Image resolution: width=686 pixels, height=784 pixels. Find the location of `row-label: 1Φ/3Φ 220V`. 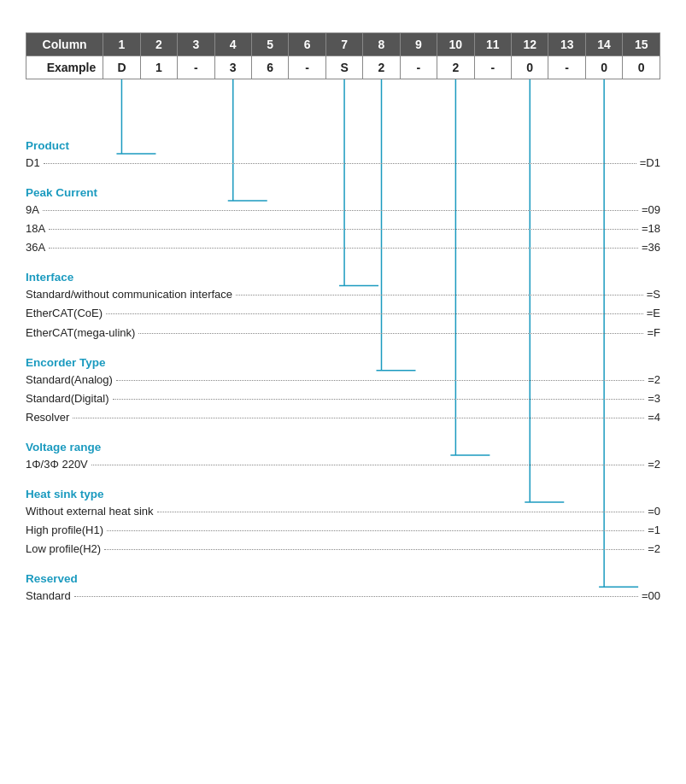

row-label: 1Φ/3Φ 220V is located at coordinates (56, 465).